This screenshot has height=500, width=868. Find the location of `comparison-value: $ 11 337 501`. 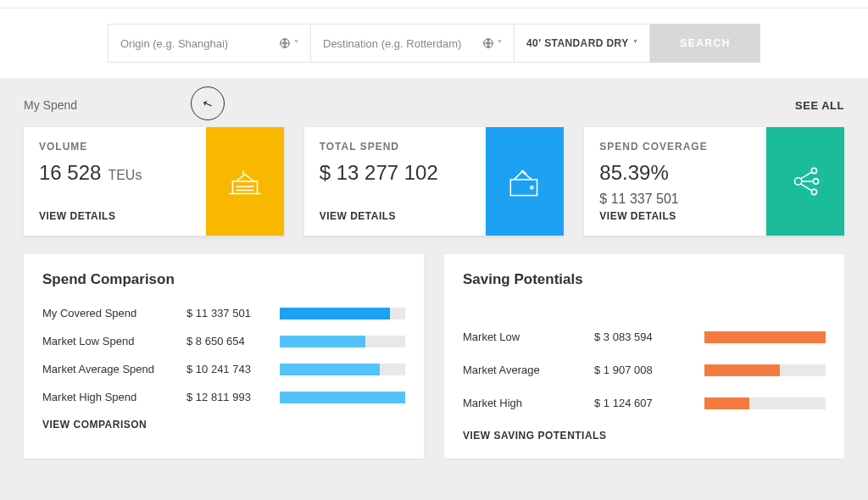

comparison-value: $ 11 337 501 is located at coordinates (233, 314).